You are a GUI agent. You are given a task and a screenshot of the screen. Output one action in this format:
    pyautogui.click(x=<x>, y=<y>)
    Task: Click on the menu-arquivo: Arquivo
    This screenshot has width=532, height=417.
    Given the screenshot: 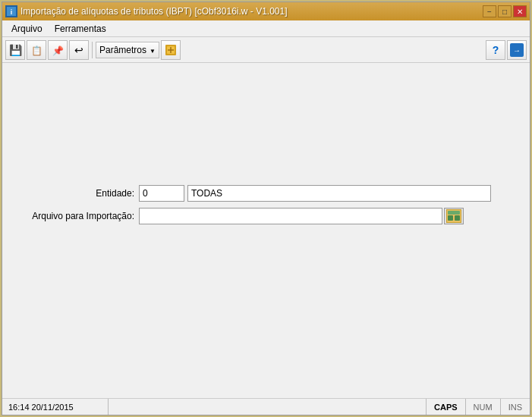 What is the action you would take?
    pyautogui.click(x=27, y=29)
    